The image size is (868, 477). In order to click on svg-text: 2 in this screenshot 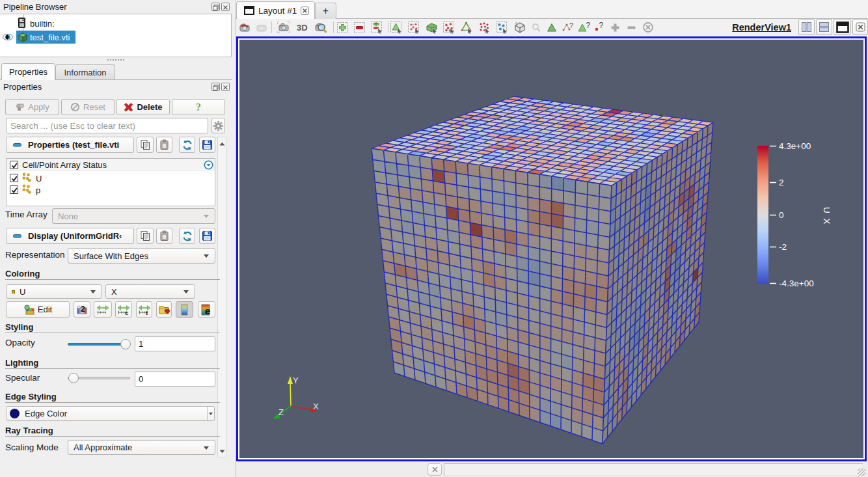, I will do `click(781, 182)`.